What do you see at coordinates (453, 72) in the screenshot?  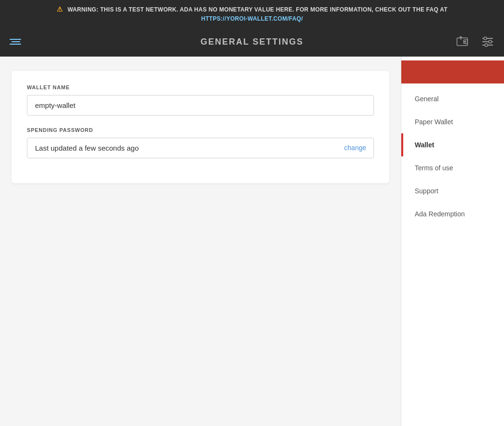 I see `sidebar-top-button` at bounding box center [453, 72].